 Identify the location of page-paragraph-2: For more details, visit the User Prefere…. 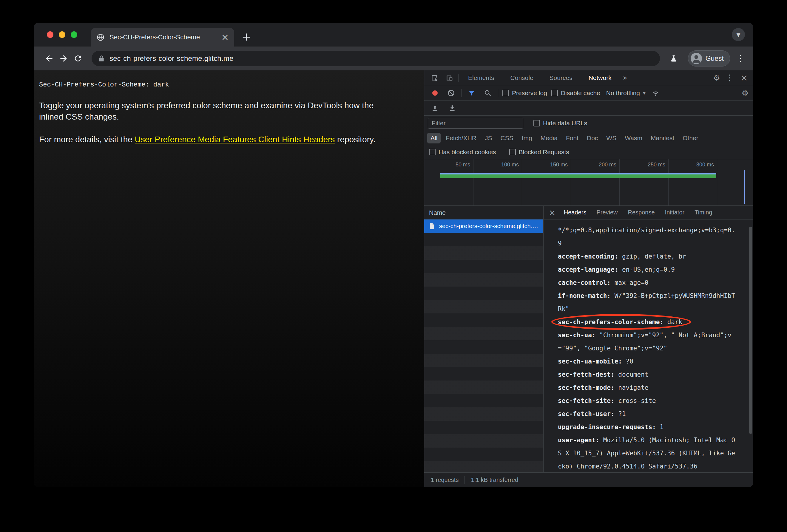
(219, 139).